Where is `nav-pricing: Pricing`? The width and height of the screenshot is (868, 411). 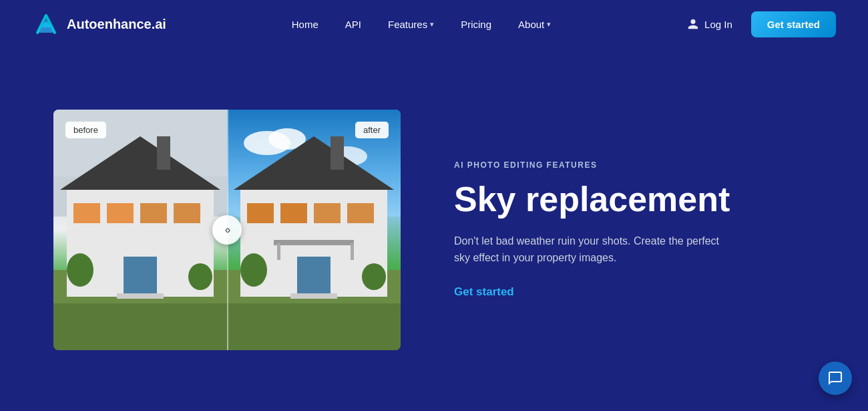
nav-pricing: Pricing is located at coordinates (476, 24).